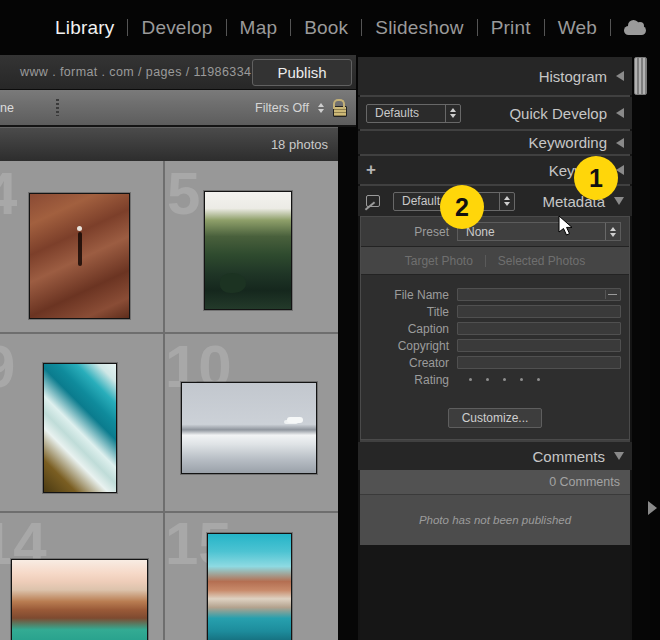  What do you see at coordinates (495, 346) in the screenshot?
I see `field-row-copyright: Copyright` at bounding box center [495, 346].